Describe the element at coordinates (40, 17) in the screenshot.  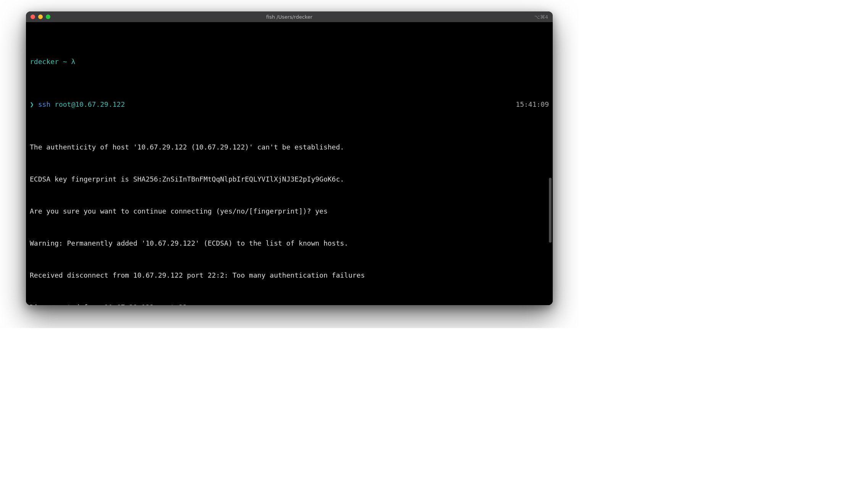
I see `traffic-lights` at that location.